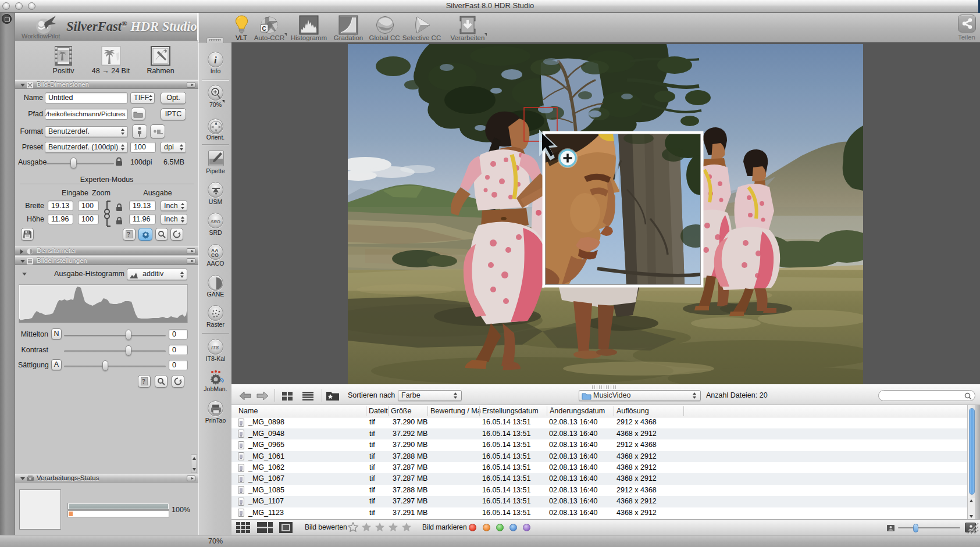 This screenshot has width=980, height=547. I want to click on svg-text: i, so click(215, 60).